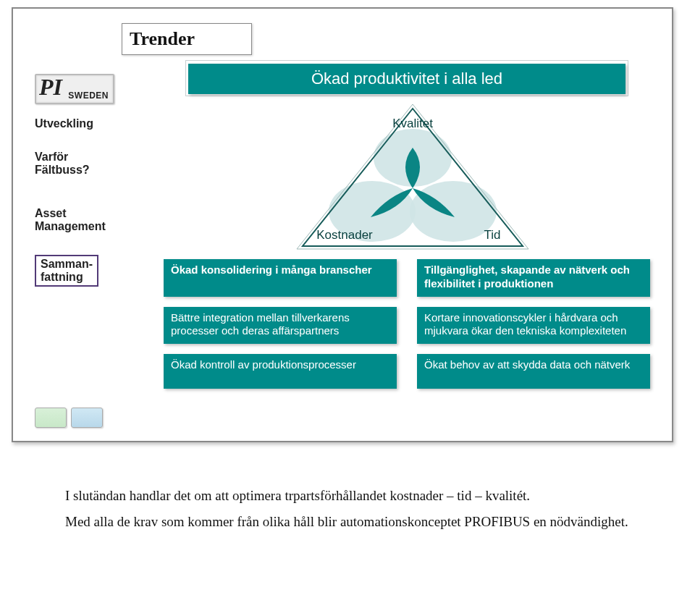 The height and width of the screenshot is (616, 695). What do you see at coordinates (89, 164) in the screenshot?
I see `nav-varfor-faltbuss: Varför Fältbuss?` at bounding box center [89, 164].